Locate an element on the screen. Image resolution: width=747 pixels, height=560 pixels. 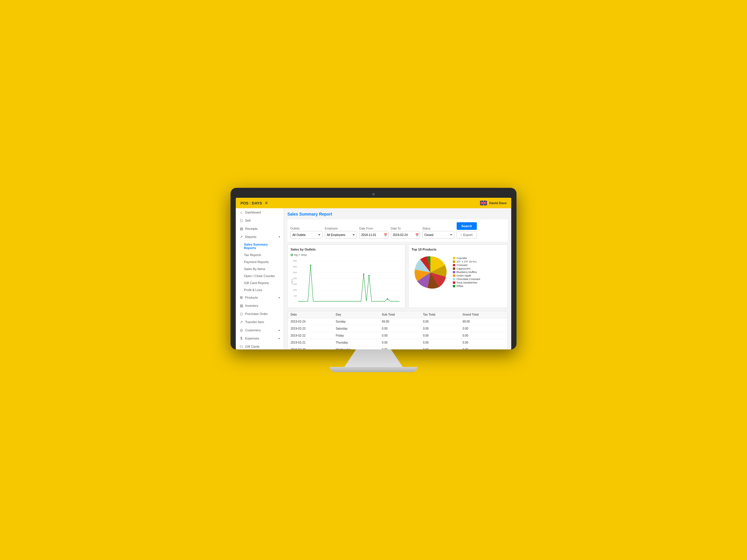
table-row: 2019-02-24 Sunday 69.00 0.00 69.00 is located at coordinates (398, 322).